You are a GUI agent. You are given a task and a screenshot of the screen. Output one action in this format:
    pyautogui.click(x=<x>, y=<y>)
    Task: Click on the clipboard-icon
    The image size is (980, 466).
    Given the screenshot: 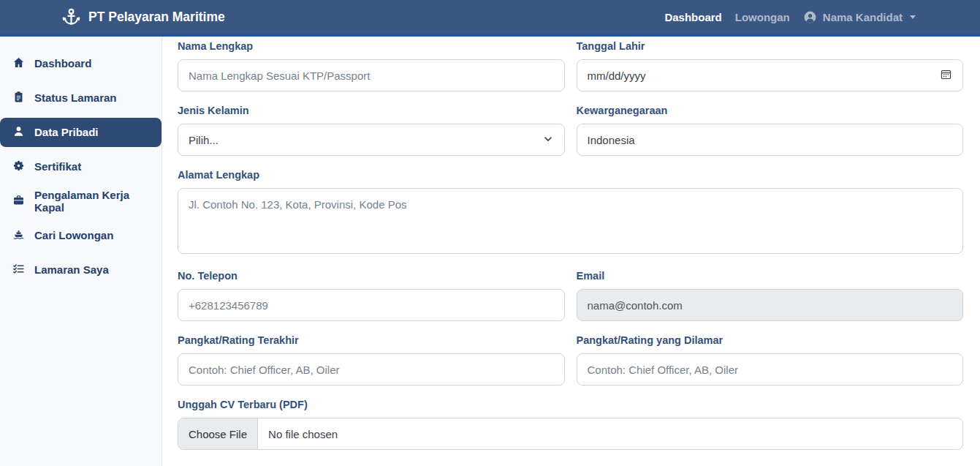 What is the action you would take?
    pyautogui.click(x=19, y=98)
    